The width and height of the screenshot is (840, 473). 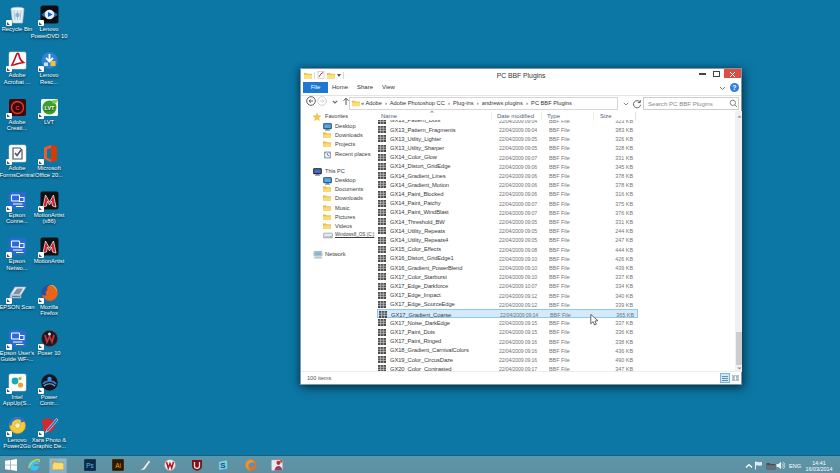 I want to click on svg-text: LVT, so click(x=49, y=108).